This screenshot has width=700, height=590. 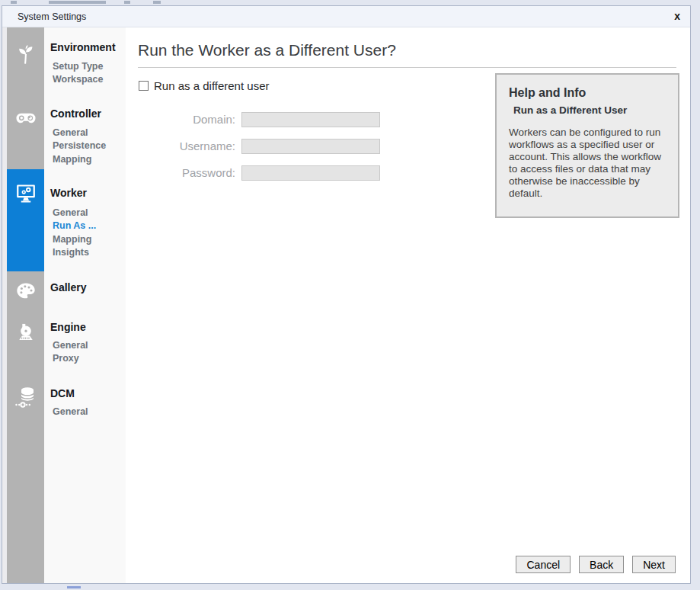 What do you see at coordinates (62, 393) in the screenshot?
I see `nav-section-dcm: DCM` at bounding box center [62, 393].